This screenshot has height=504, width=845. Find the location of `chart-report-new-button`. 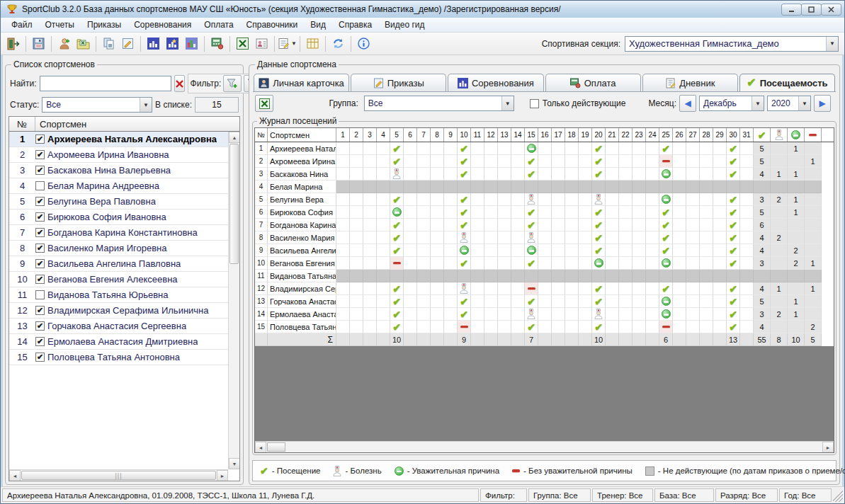

chart-report-new-button is located at coordinates (173, 44).